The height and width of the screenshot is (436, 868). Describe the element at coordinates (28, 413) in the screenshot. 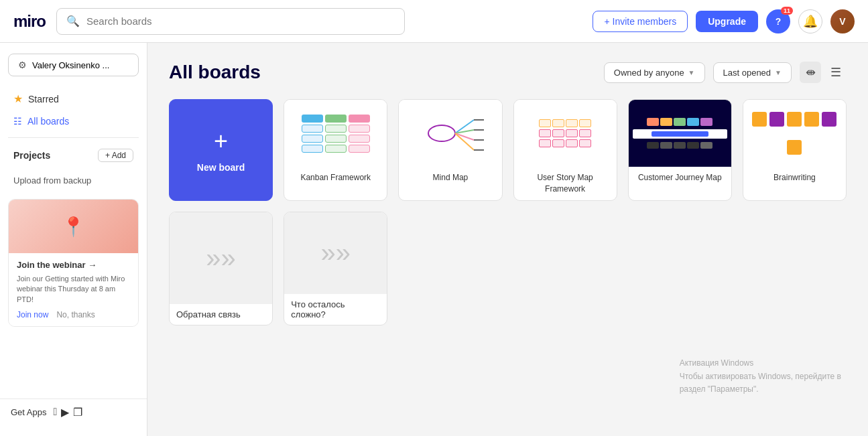

I see `get-apps-label: Get Apps` at that location.